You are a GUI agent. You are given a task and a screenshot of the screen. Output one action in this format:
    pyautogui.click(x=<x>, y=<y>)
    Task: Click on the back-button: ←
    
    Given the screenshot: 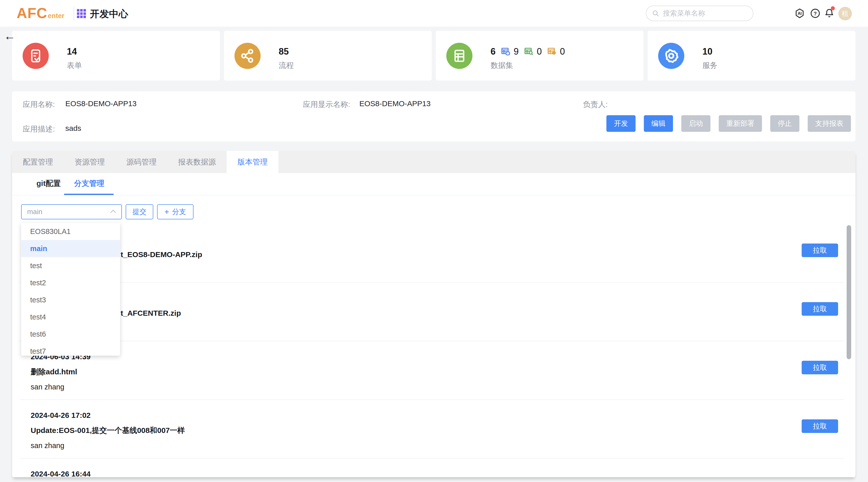 What is the action you would take?
    pyautogui.click(x=10, y=36)
    